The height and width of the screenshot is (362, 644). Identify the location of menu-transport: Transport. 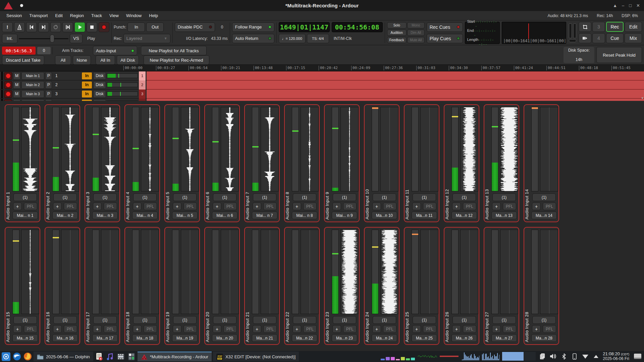
(38, 15).